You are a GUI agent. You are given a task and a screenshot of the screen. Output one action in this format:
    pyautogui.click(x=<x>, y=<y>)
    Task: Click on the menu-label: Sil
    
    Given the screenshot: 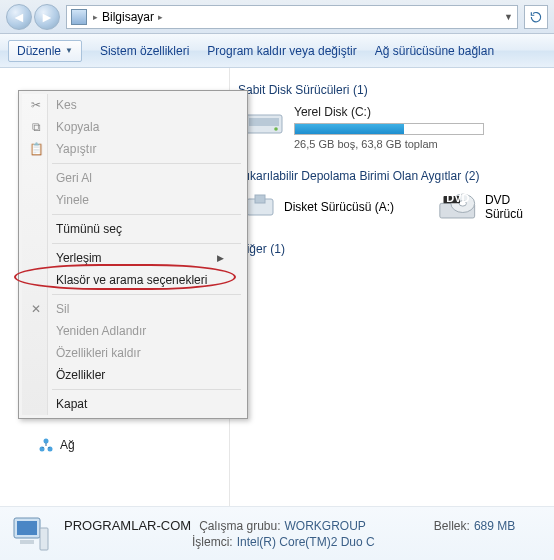 What is the action you would take?
    pyautogui.click(x=62, y=309)
    